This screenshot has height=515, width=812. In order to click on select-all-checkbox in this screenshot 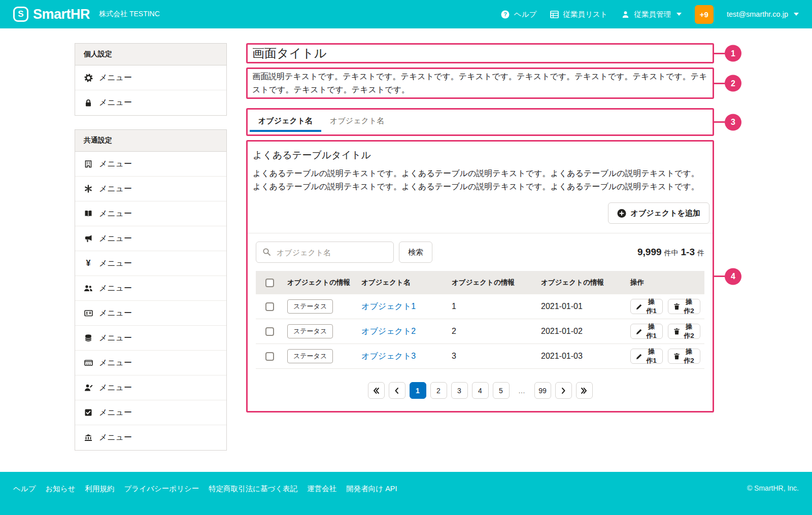, I will do `click(270, 283)`.